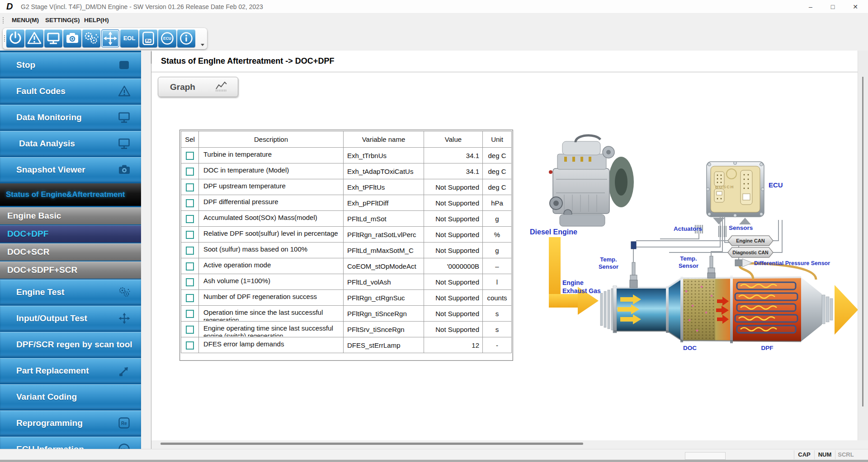 The image size is (868, 462). I want to click on data-monitoring-button, so click(53, 38).